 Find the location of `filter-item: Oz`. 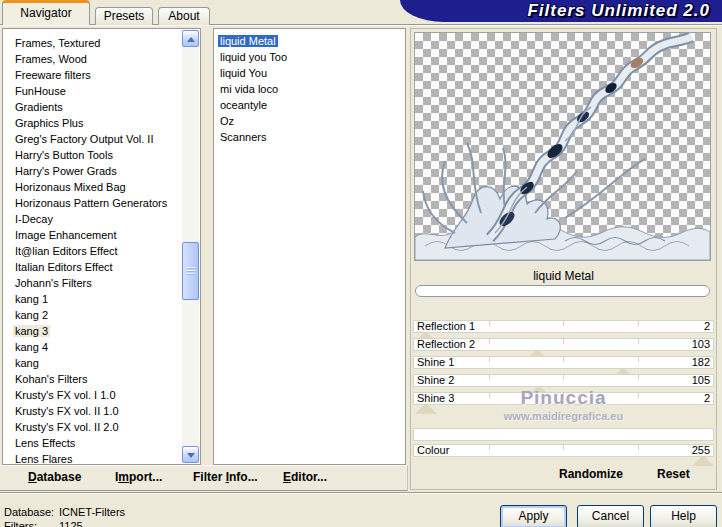

filter-item: Oz is located at coordinates (312, 121).